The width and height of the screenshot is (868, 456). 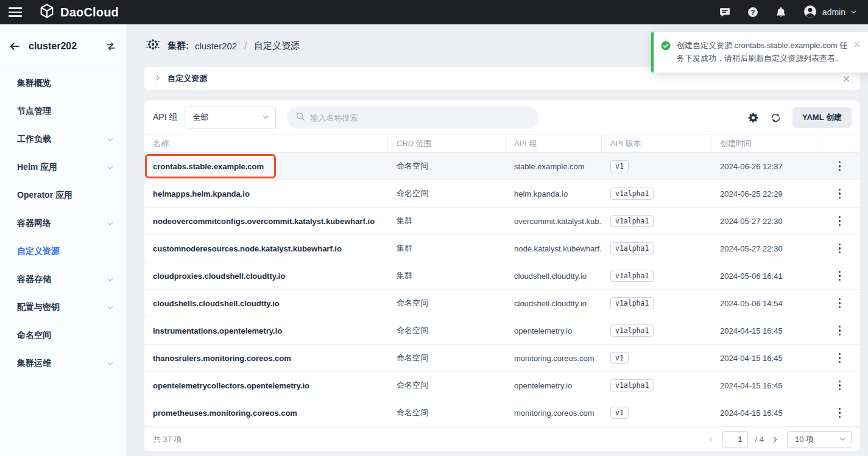 What do you see at coordinates (37, 167) in the screenshot?
I see `sidebar-item-label: Helm 应用` at bounding box center [37, 167].